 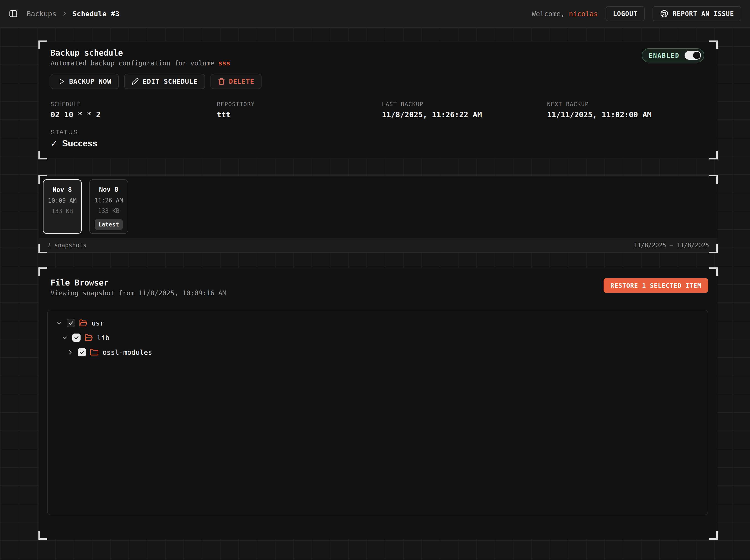 What do you see at coordinates (241, 81) in the screenshot?
I see `delete-label: DELETE` at bounding box center [241, 81].